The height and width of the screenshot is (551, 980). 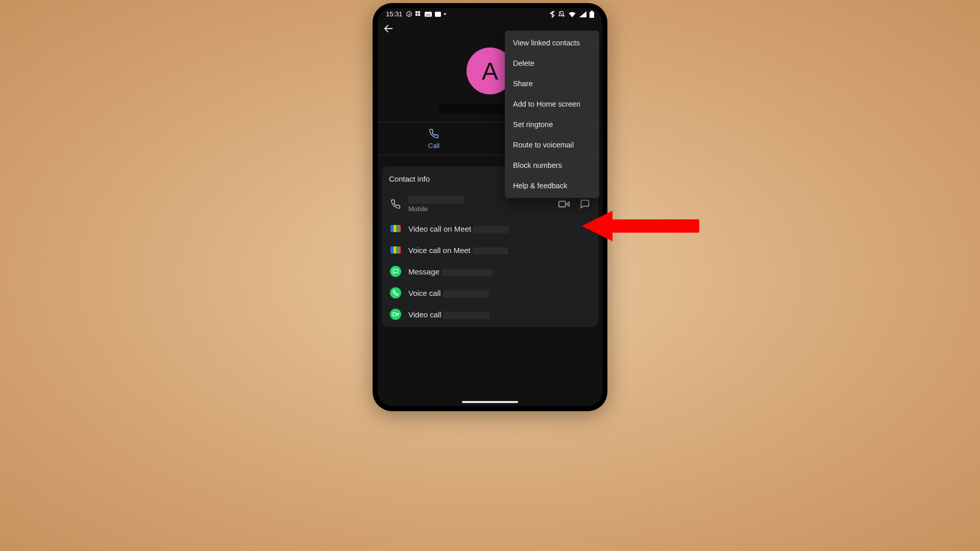 I want to click on status-right, so click(x=572, y=14).